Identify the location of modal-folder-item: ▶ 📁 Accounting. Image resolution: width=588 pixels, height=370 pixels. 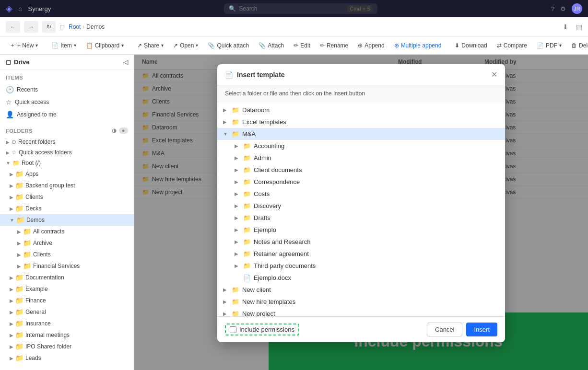
(361, 146).